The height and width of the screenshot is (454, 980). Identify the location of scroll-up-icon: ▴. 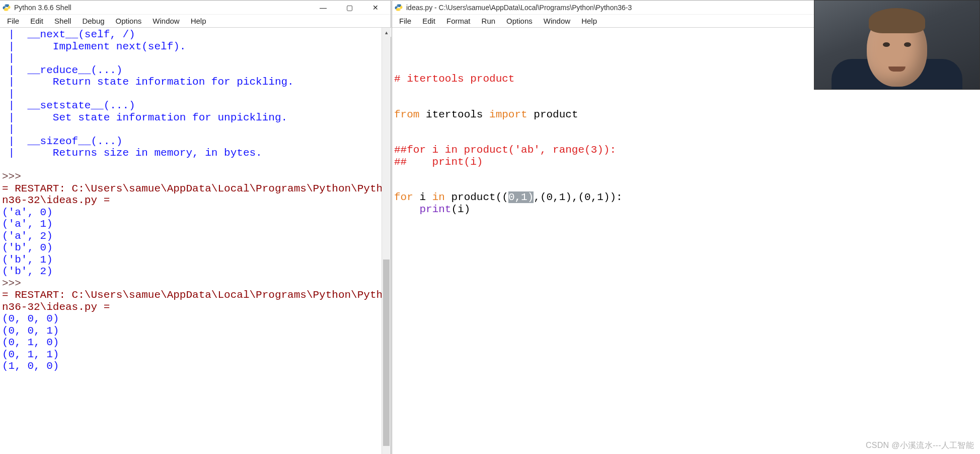
(387, 32).